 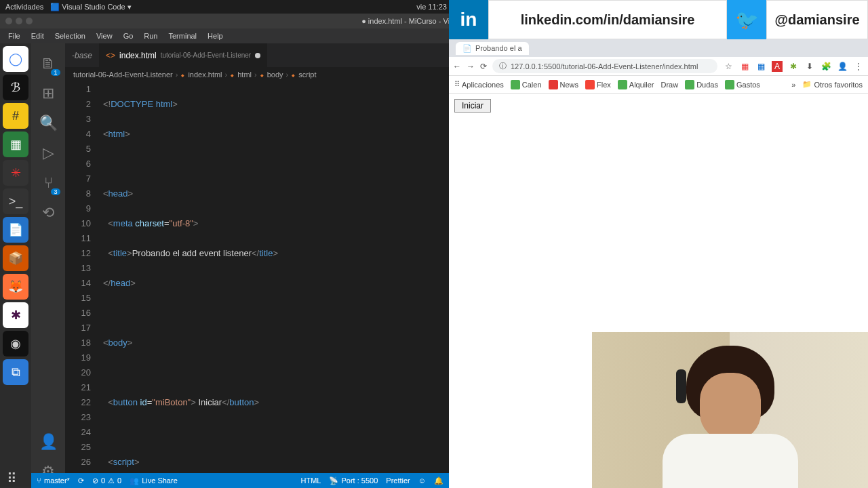 I want to click on bookmark: Flex, so click(x=598, y=85).